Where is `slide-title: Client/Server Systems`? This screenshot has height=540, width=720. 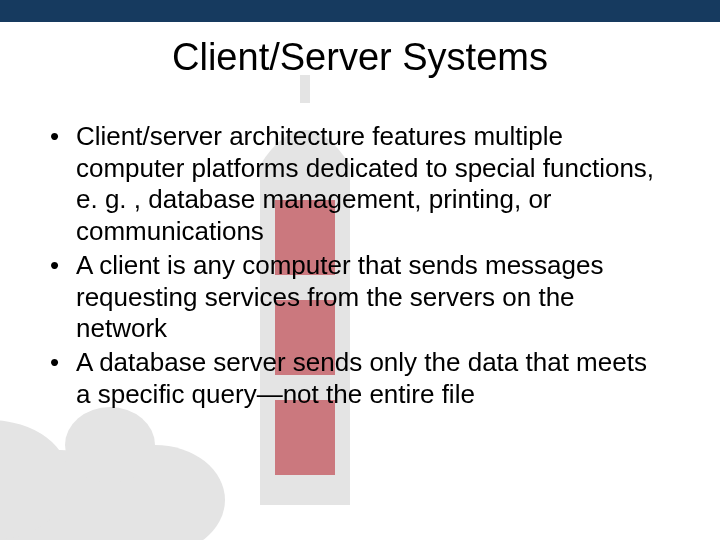
slide-title: Client/Server Systems is located at coordinates (360, 58).